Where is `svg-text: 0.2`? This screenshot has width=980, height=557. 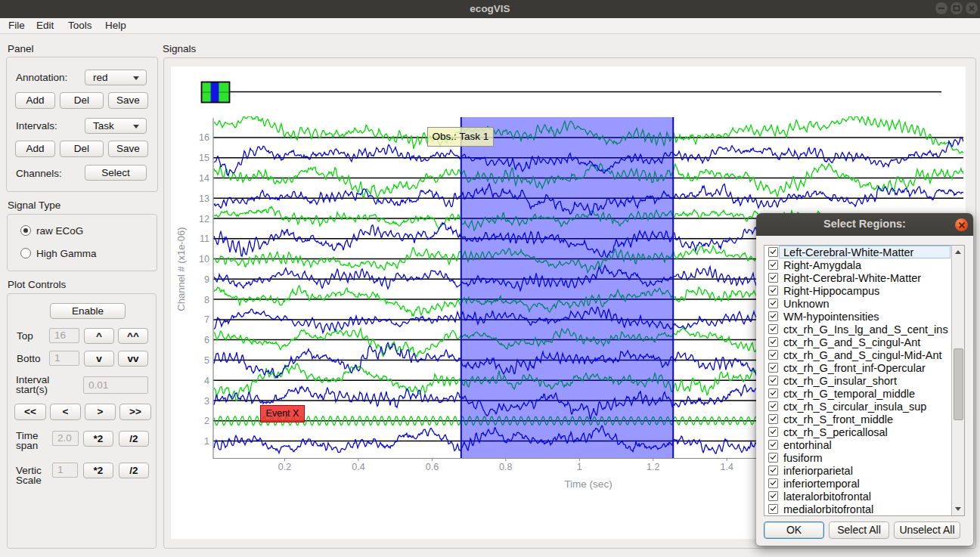 svg-text: 0.2 is located at coordinates (284, 467).